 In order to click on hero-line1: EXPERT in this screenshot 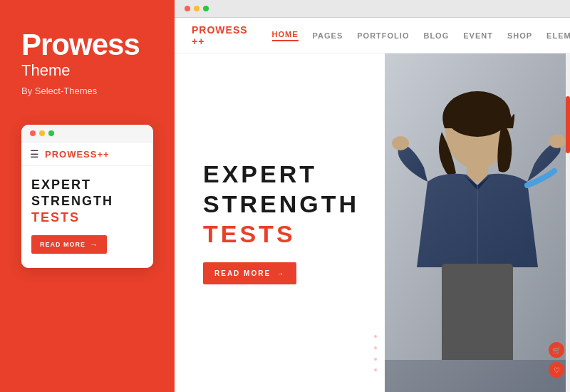, I will do `click(289, 174)`.